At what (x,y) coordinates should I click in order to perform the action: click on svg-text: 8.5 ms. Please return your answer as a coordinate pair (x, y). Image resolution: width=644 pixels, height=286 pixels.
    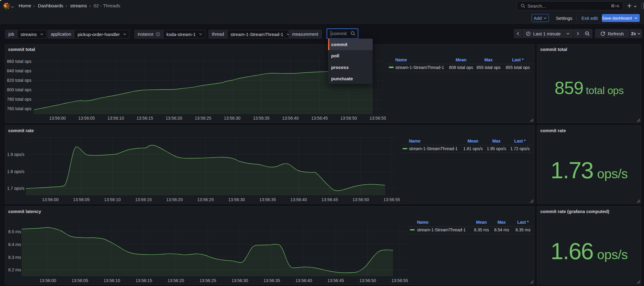
    Looking at the image, I should click on (15, 232).